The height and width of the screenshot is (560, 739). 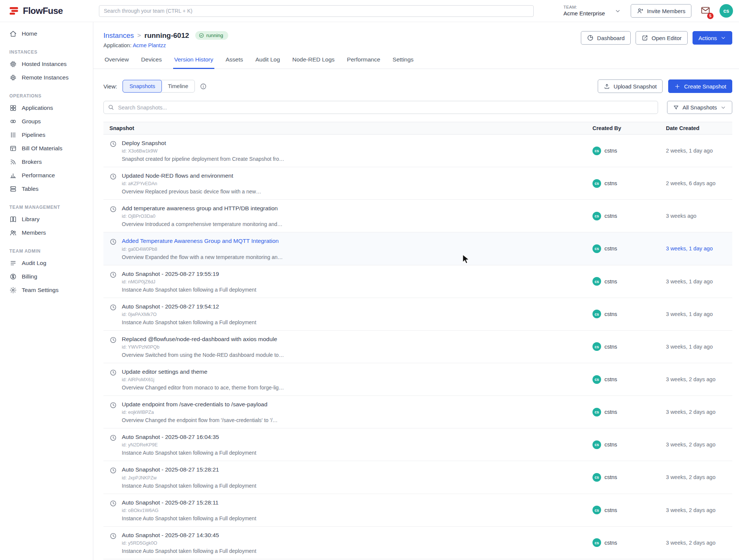 I want to click on snapshot-cell: Auto Snapshot - 2025-08-27 14:30:45 id: …, so click(x=348, y=543).